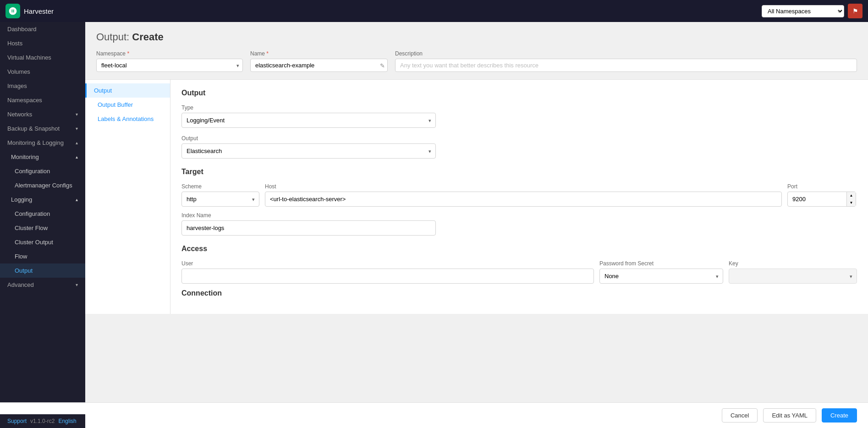 The image size is (868, 428). I want to click on sidebar-item-dashboard: Dashboard, so click(43, 29).